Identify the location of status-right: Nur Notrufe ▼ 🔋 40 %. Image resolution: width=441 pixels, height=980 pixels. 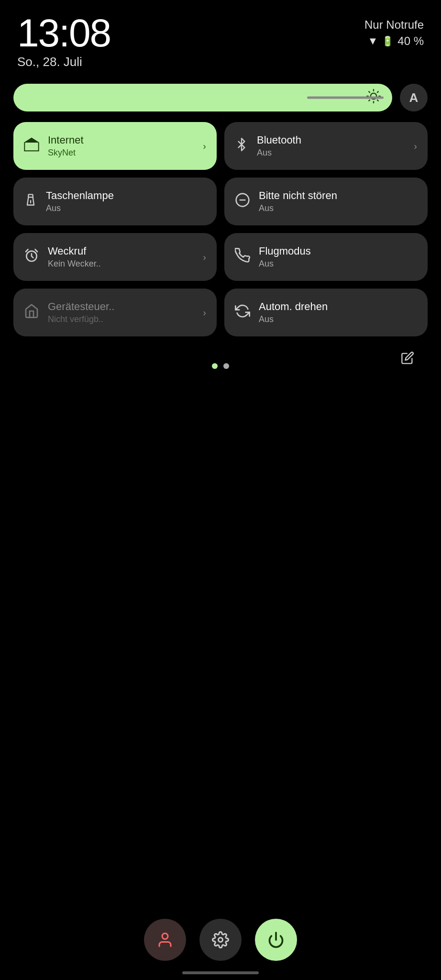
(394, 31).